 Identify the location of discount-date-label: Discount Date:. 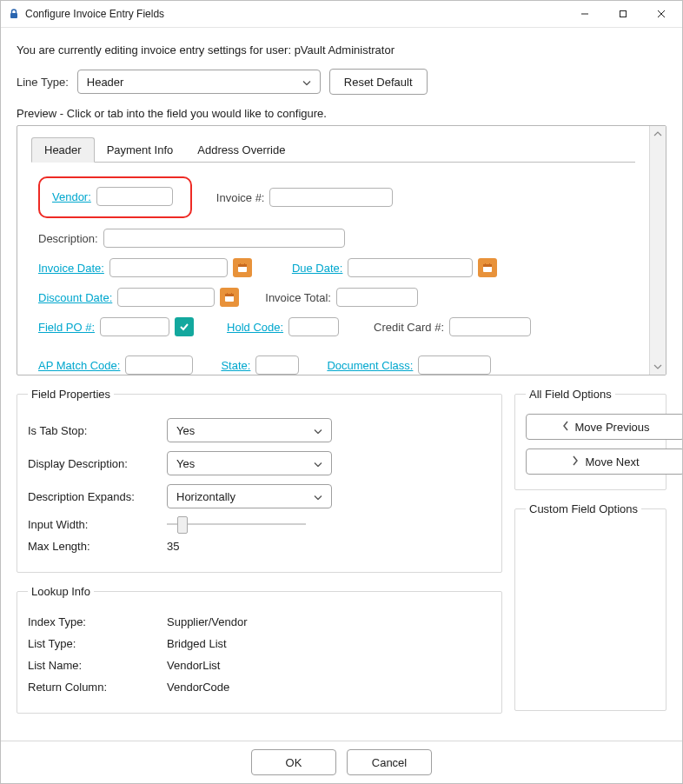
(75, 297).